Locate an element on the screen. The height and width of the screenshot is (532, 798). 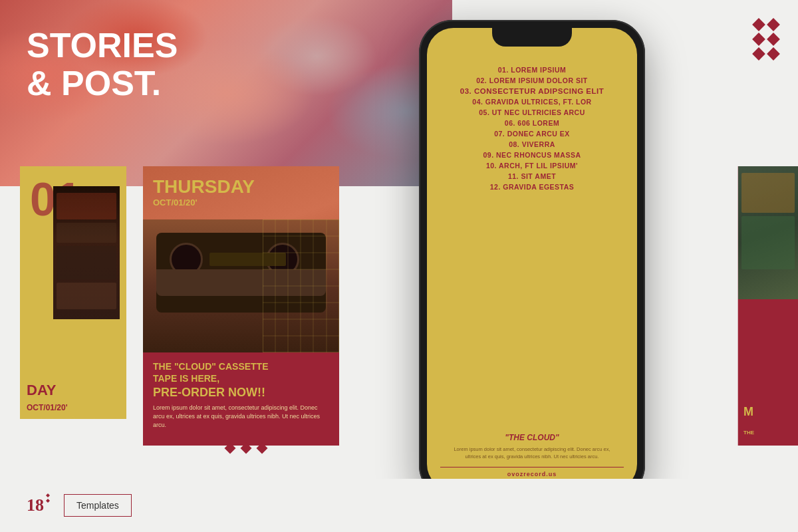
track-8: 08. VIVERRA is located at coordinates (532, 144).